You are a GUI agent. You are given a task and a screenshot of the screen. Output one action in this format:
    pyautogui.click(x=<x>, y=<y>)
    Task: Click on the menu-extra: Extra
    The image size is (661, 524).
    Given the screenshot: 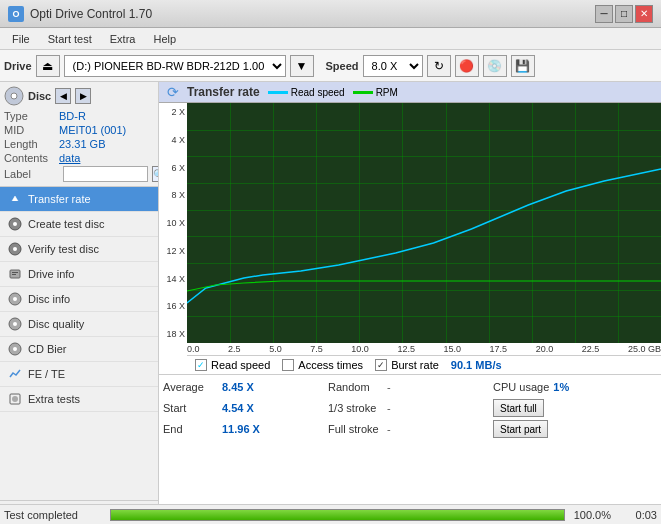 What is the action you would take?
    pyautogui.click(x=123, y=39)
    